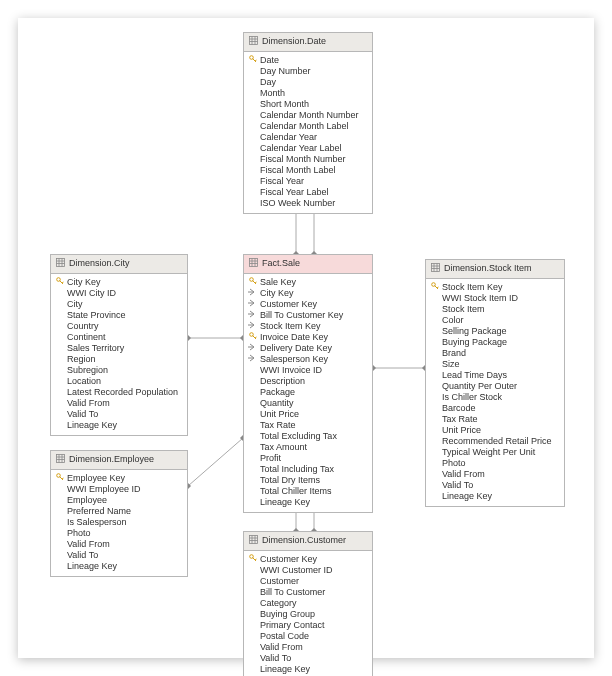  I want to click on column-row: Tax Amount, so click(308, 448).